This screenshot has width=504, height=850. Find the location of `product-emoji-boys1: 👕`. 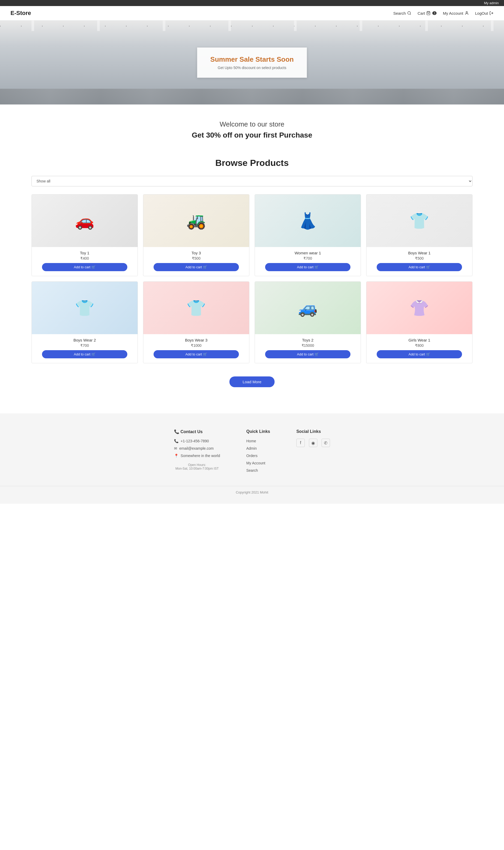

product-emoji-boys1: 👕 is located at coordinates (419, 221).